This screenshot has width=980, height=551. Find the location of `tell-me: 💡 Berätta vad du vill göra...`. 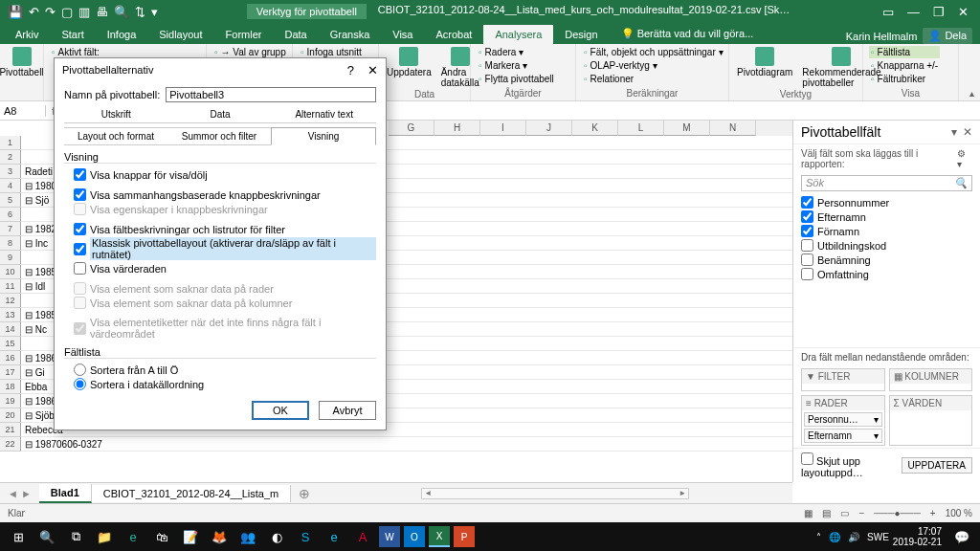

tell-me: 💡 Berätta vad du vill göra... is located at coordinates (687, 34).